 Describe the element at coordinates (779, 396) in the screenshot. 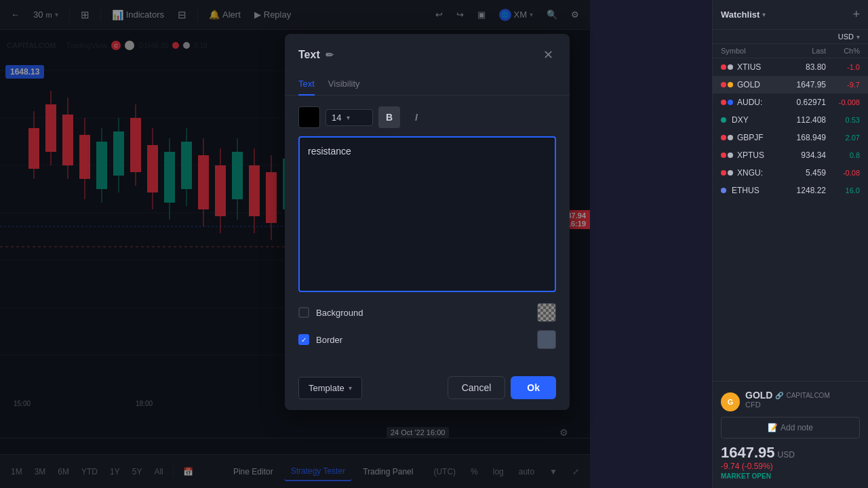

I see `gold-link-icon: 🔗` at that location.